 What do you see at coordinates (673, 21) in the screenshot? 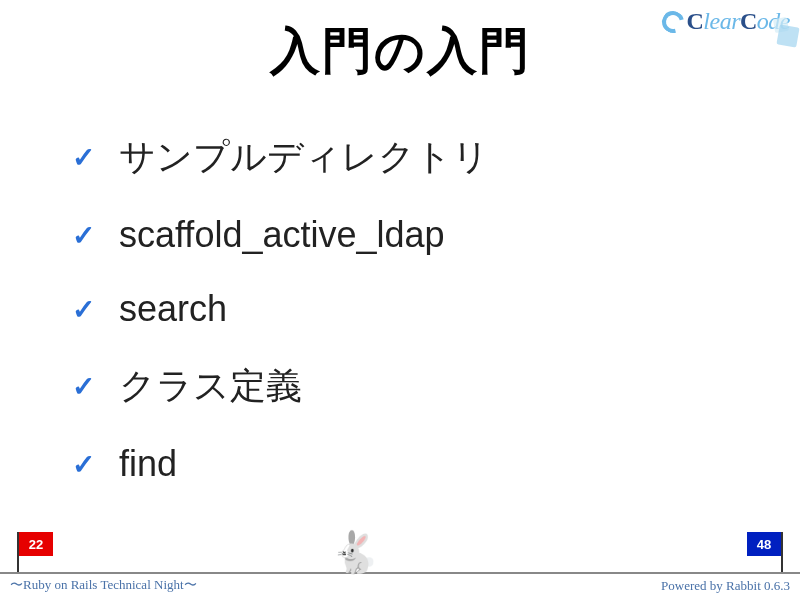
I see `logo-c-icon` at bounding box center [673, 21].